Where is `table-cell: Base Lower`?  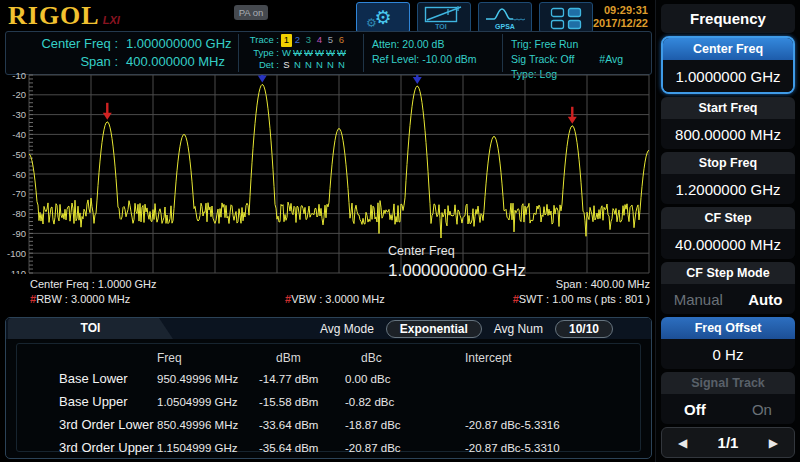 table-cell: Base Lower is located at coordinates (87, 378).